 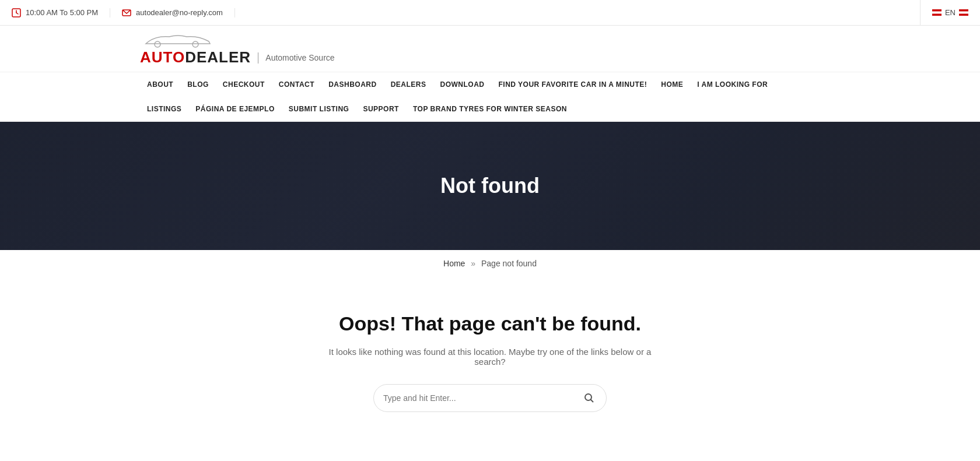 What do you see at coordinates (460, 13) in the screenshot?
I see `top-bar-left: 10:00 AM To 5:00 PM autodealer@no-reply.…` at bounding box center [460, 13].